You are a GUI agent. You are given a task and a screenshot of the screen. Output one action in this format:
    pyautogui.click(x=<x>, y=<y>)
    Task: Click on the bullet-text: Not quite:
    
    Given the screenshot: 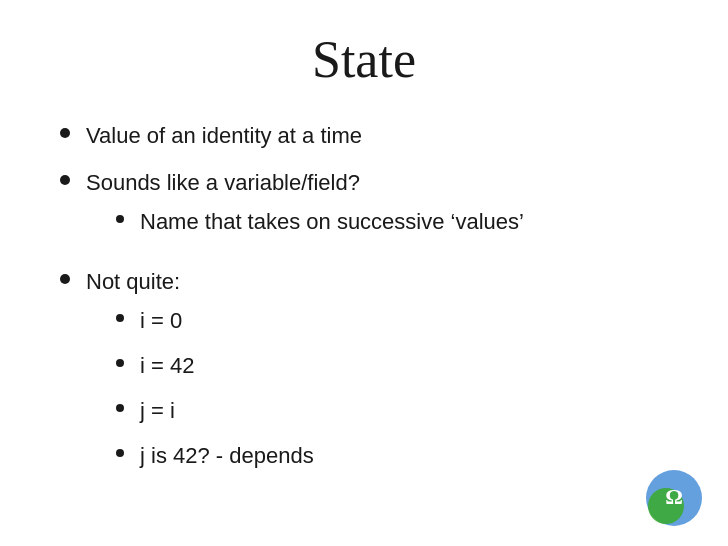 What is the action you would take?
    pyautogui.click(x=133, y=282)
    